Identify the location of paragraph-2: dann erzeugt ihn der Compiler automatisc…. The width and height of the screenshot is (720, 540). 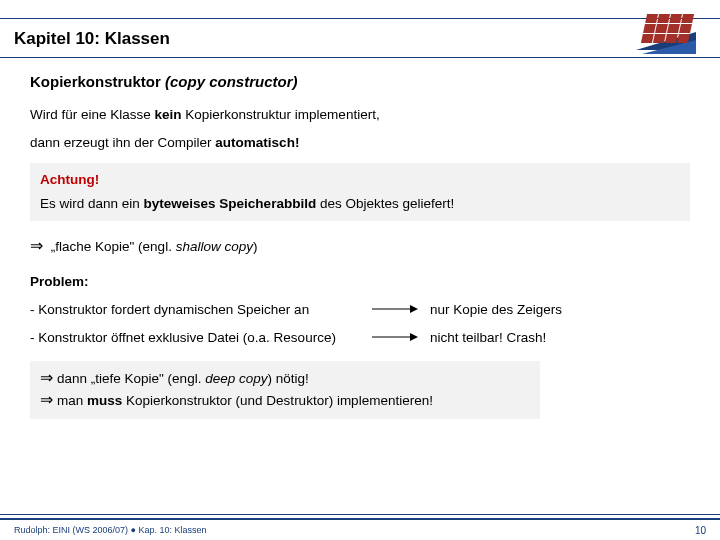
(360, 143).